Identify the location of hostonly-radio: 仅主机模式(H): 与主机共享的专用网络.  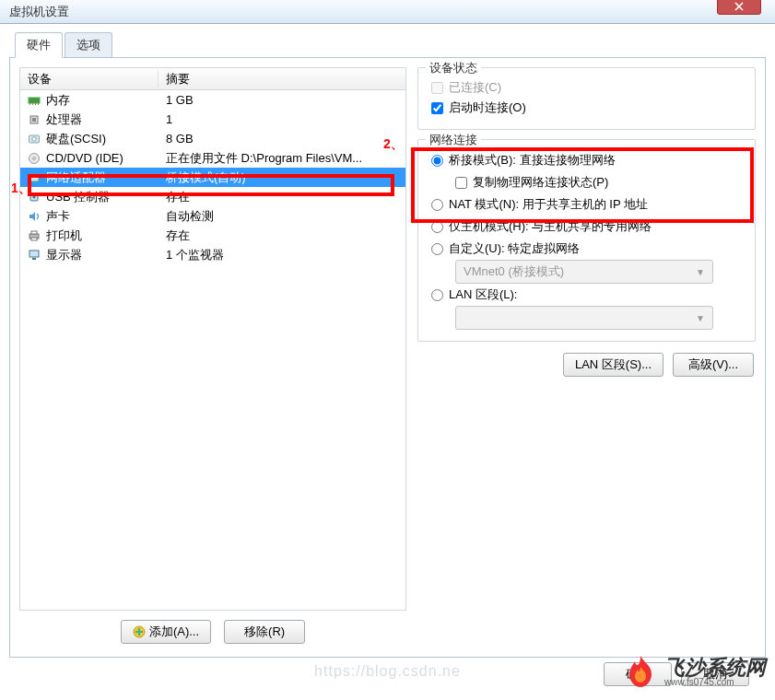
(586, 227).